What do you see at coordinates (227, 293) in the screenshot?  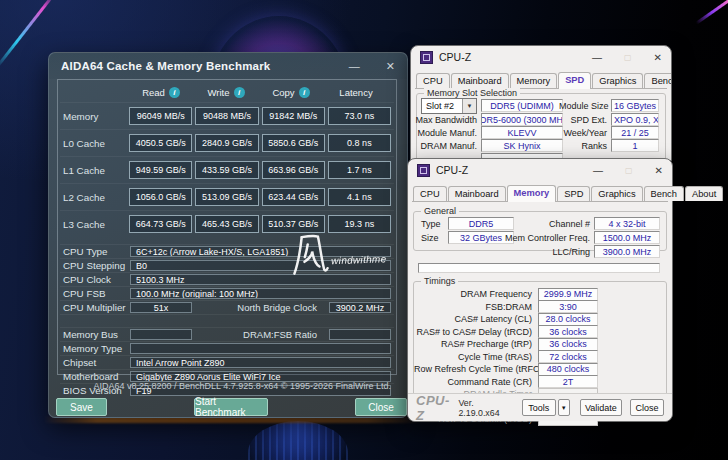 I see `info-row-cpu-fsb: CPU FSB 100.0 MHz (original: 100 MHz)` at bounding box center [227, 293].